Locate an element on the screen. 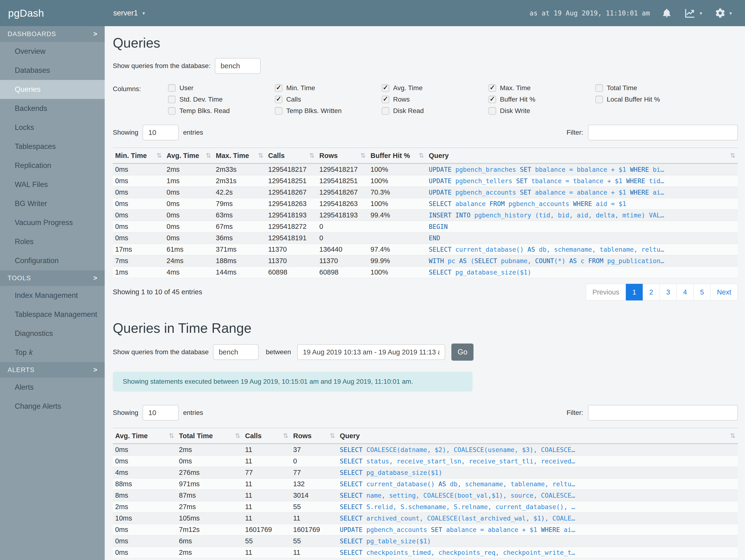 The image size is (745, 560). pagination-page-3: 3 is located at coordinates (668, 292).